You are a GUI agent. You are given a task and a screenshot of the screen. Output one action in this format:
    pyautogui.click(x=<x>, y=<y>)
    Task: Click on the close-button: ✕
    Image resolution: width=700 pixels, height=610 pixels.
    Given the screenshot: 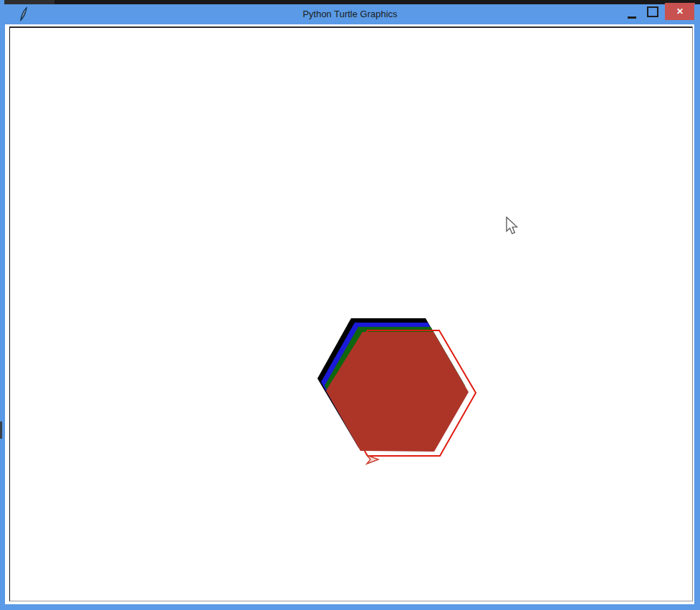 What is the action you would take?
    pyautogui.click(x=680, y=11)
    